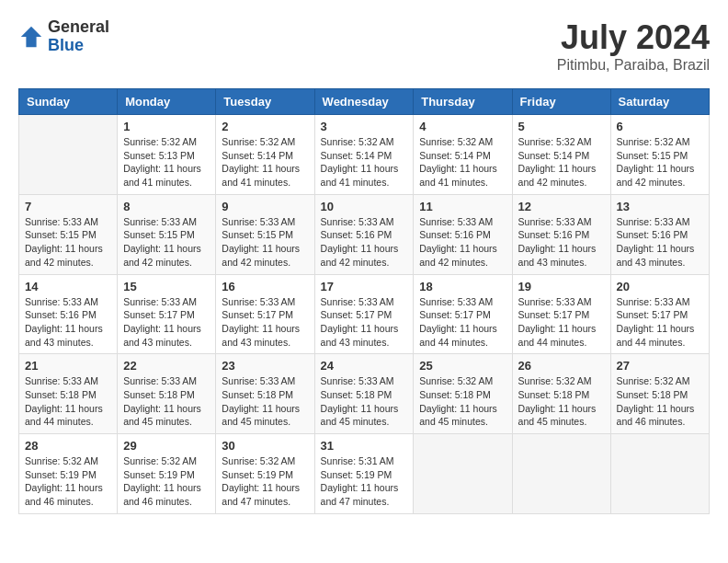 This screenshot has width=728, height=563. I want to click on calendar-week-row: 1Sunrise: 5:32 AMSunset: 5:13 PMDaylight…, so click(364, 155).